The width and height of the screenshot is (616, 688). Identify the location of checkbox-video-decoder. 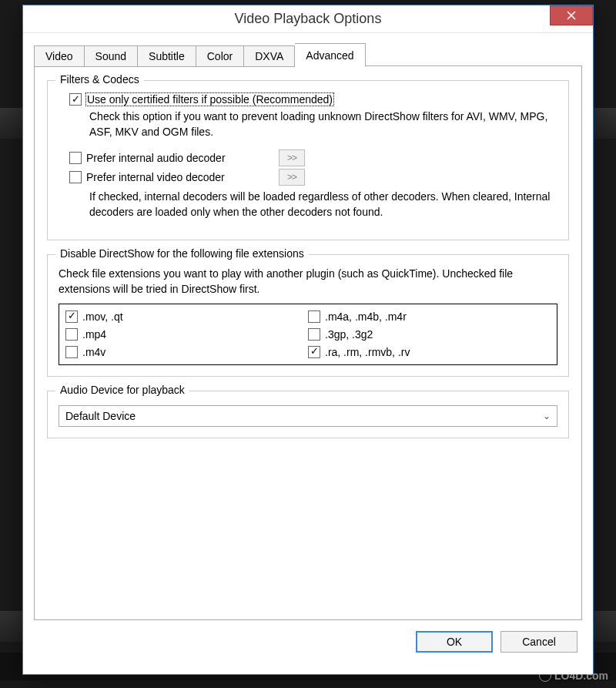
(75, 177).